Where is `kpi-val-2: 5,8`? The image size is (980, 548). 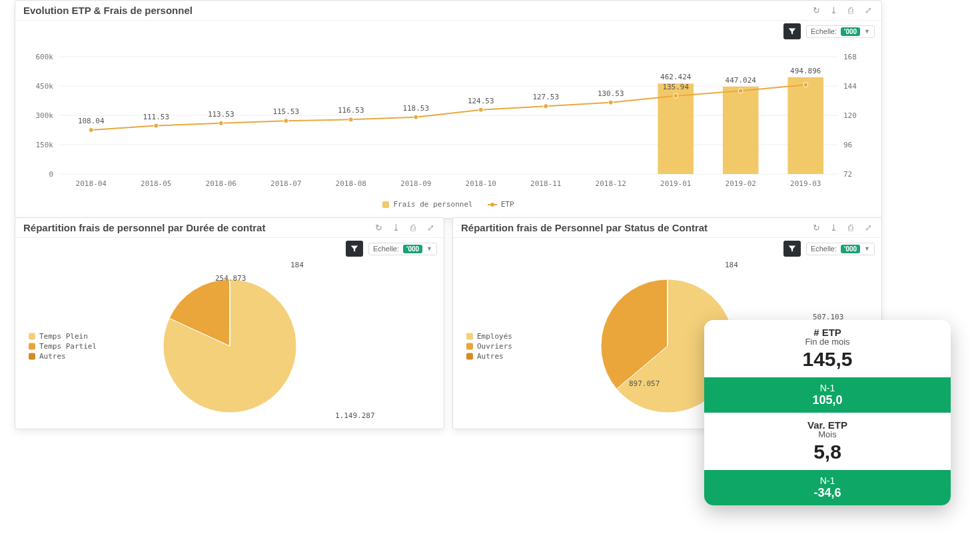
kpi-val-2: 5,8 is located at coordinates (827, 452).